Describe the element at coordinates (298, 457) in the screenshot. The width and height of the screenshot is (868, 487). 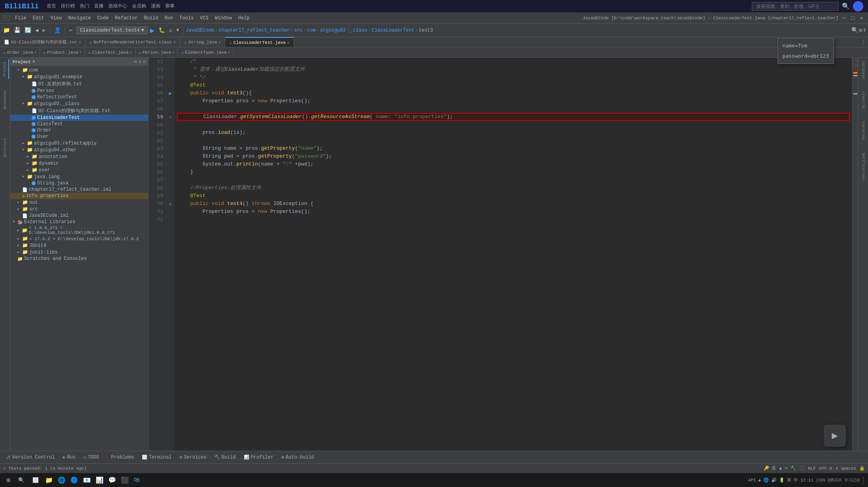
I see `bottom-tab-auto-build: ⚙ Auto-build` at that location.